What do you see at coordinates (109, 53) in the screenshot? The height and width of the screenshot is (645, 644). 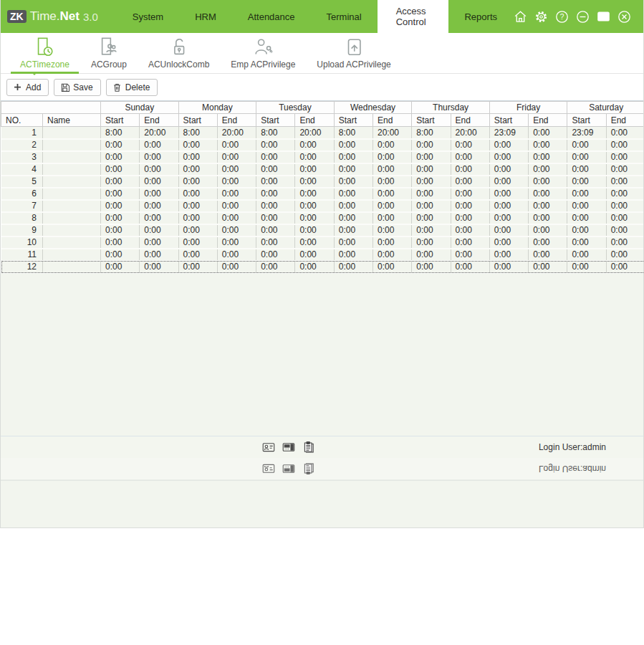 I see `tool-acgroup: ACGroup` at bounding box center [109, 53].